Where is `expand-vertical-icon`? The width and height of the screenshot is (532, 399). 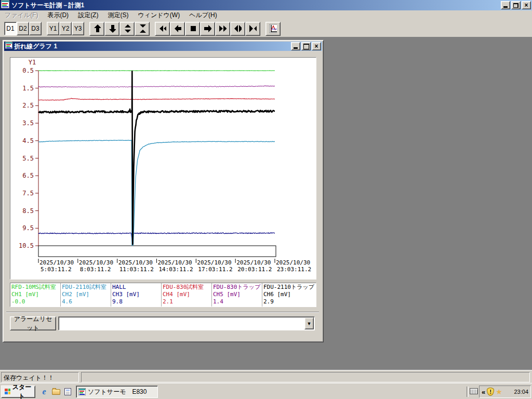
expand-vertical-icon is located at coordinates (127, 29).